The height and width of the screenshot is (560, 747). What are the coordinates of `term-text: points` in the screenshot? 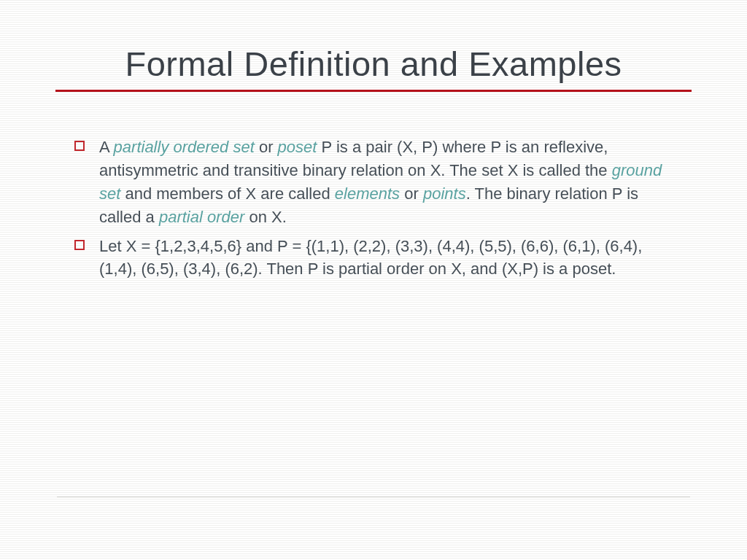 It's located at (445, 194).